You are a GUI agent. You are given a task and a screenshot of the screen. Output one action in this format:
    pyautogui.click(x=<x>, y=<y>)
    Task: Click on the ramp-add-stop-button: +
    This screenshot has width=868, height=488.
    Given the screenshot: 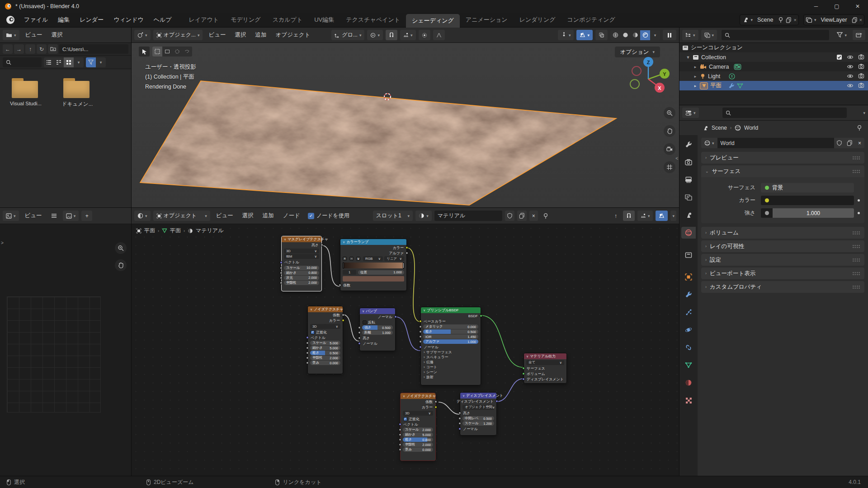 What is the action you would take?
    pyautogui.click(x=344, y=258)
    